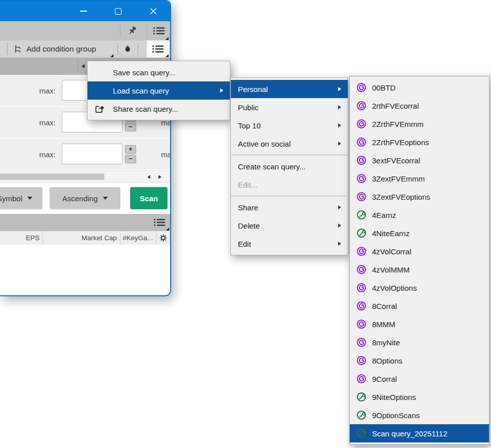 This screenshot has height=448, width=491. What do you see at coordinates (85, 222) in the screenshot?
I see `results-toolbar` at bounding box center [85, 222].